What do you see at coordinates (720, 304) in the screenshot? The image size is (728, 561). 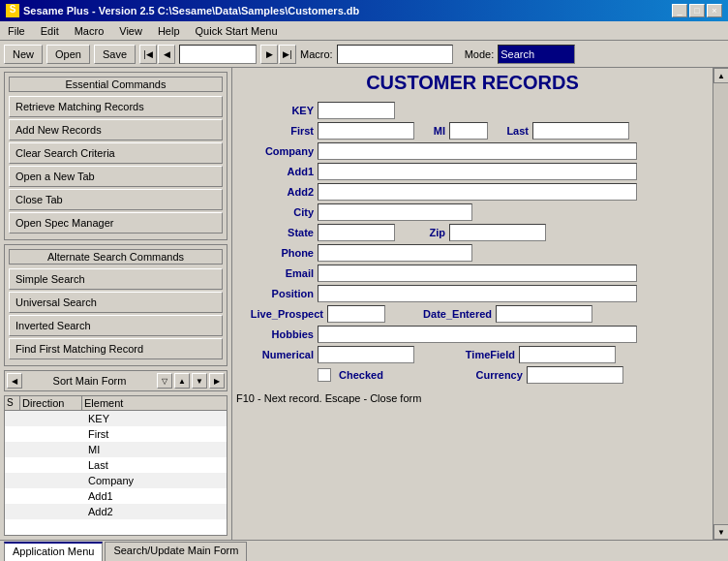 I see `scrollbar-right: ▲ ▼` at bounding box center [720, 304].